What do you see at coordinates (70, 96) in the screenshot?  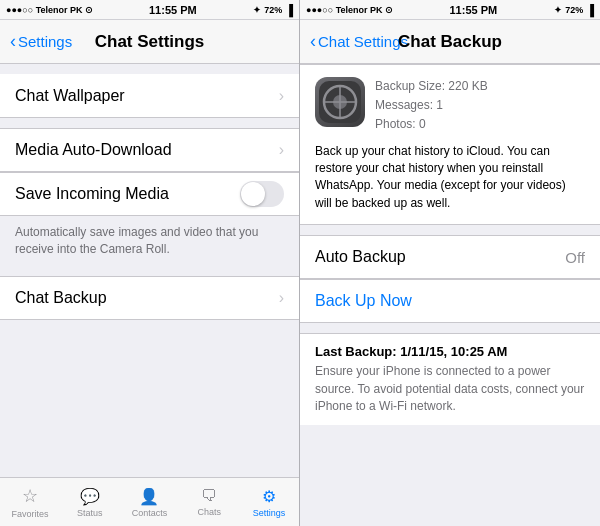 I see `chat-wallpaper-label: Chat Wallpaper` at bounding box center [70, 96].